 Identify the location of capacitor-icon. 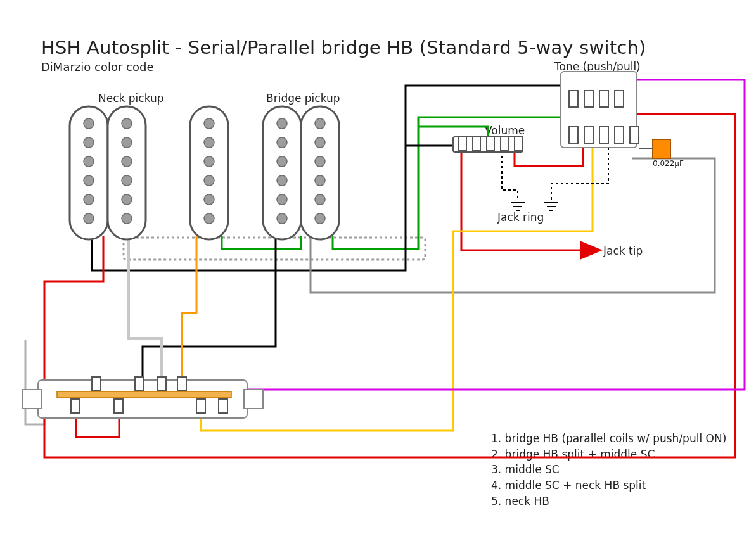
(662, 149).